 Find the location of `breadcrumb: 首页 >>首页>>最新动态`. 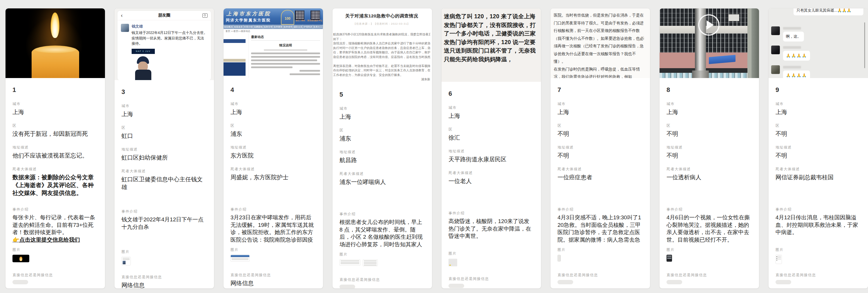

breadcrumb: 首页 >>首页>>最新动态 is located at coordinates (273, 31).